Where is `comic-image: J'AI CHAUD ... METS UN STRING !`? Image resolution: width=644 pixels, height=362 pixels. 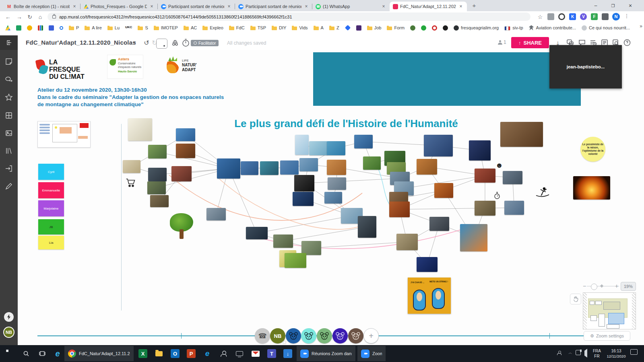 comic-image: J'AI CHAUD ... METS UN STRING ! is located at coordinates (429, 296).